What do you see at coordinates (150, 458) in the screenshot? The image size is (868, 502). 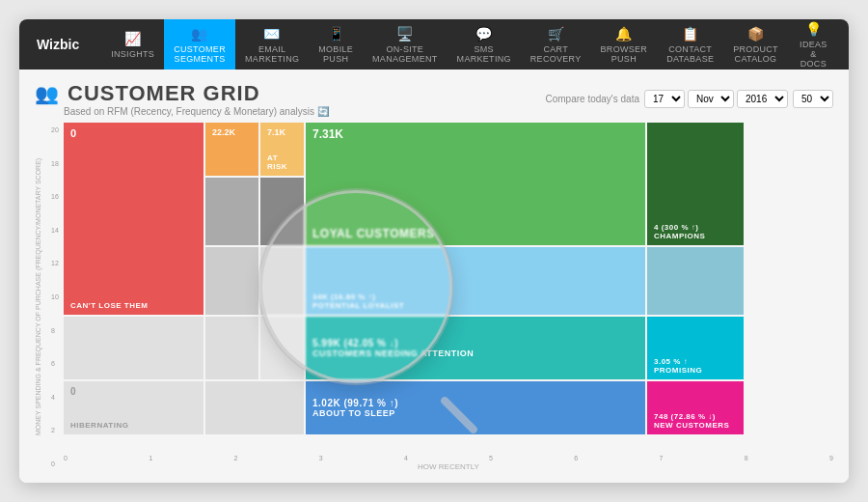 I see `x-label-1: 1` at bounding box center [150, 458].